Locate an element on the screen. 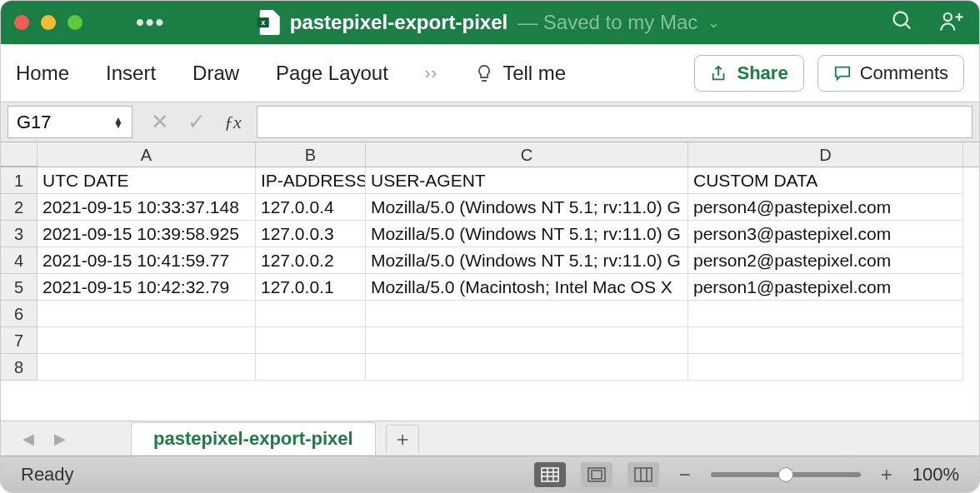  table-row: 3 2021-09-15 10:39:58.925 127.0.0.3 Mozi… is located at coordinates (490, 234).